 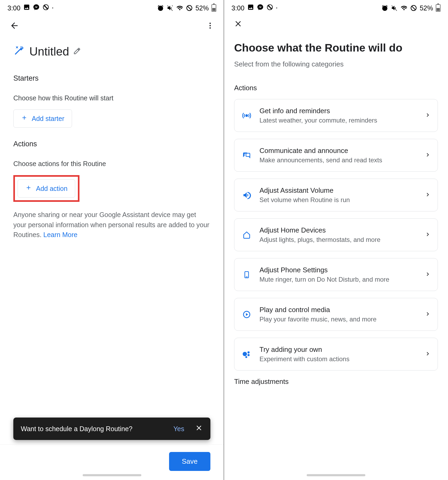 I want to click on toast-yes-button: Yes, so click(x=179, y=429).